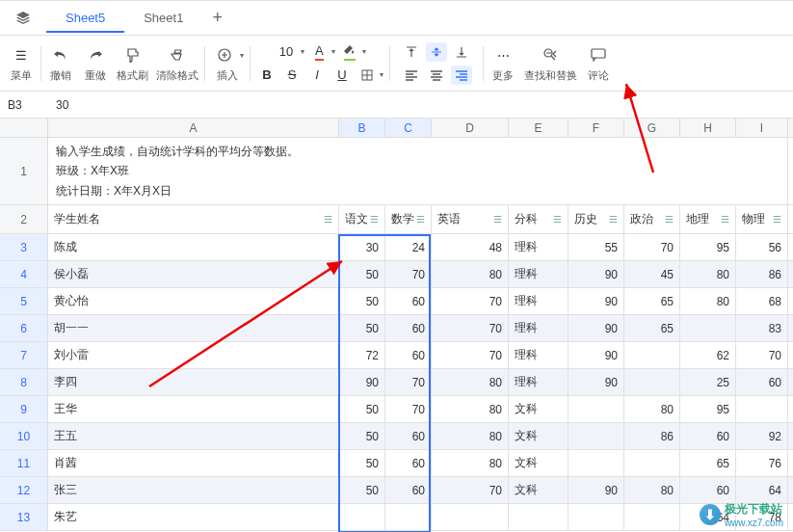 This screenshot has width=793, height=532. What do you see at coordinates (342, 75) in the screenshot?
I see `underline-button: U` at bounding box center [342, 75].